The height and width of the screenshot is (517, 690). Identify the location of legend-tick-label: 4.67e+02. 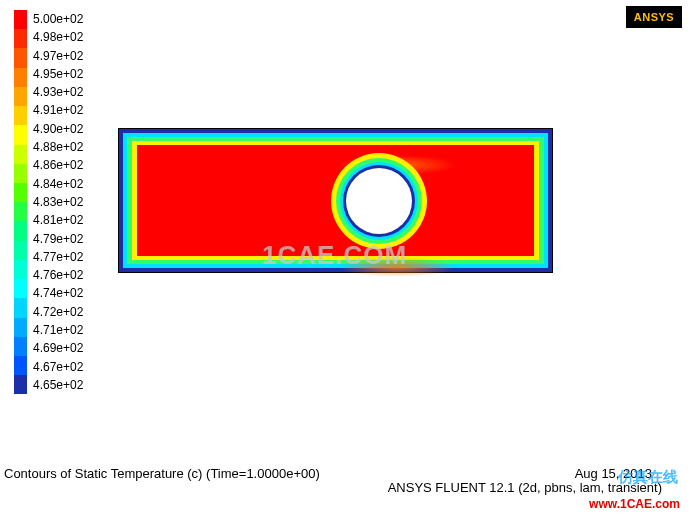
(58, 367).